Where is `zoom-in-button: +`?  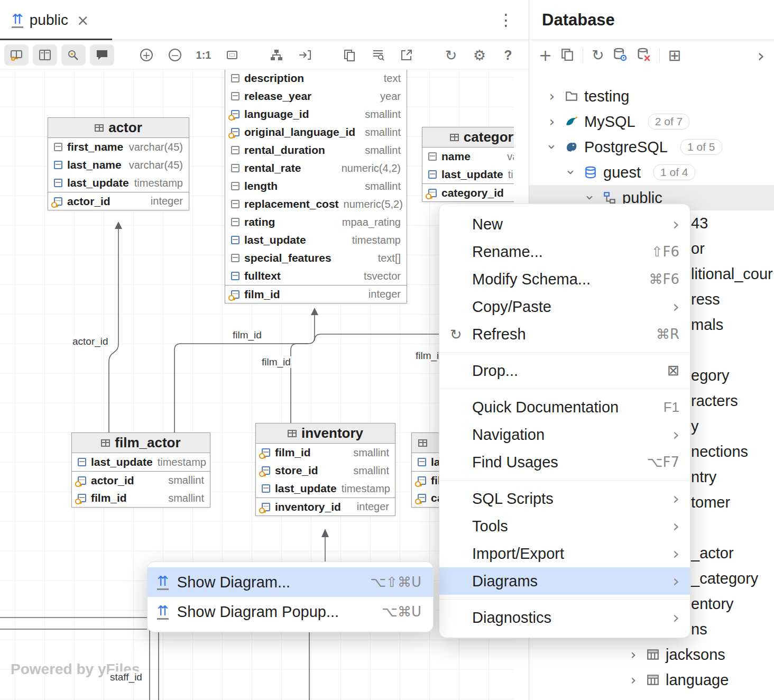 zoom-in-button: + is located at coordinates (146, 55).